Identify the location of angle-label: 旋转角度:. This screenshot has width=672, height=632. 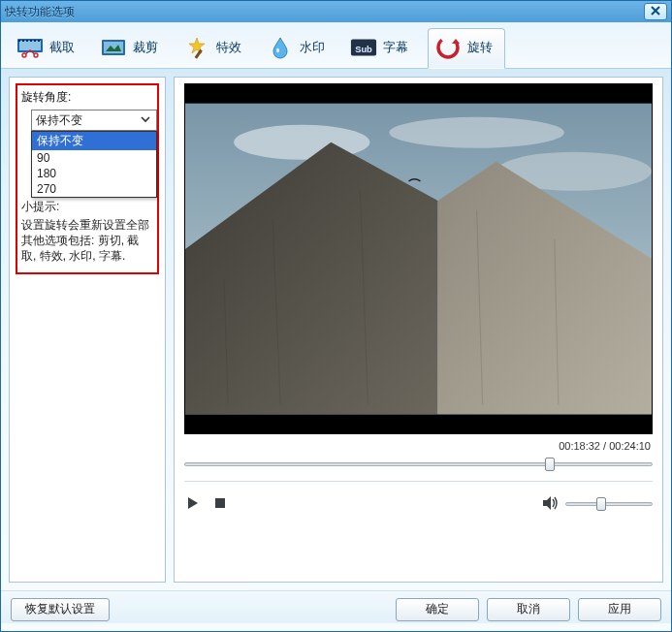
(87, 97).